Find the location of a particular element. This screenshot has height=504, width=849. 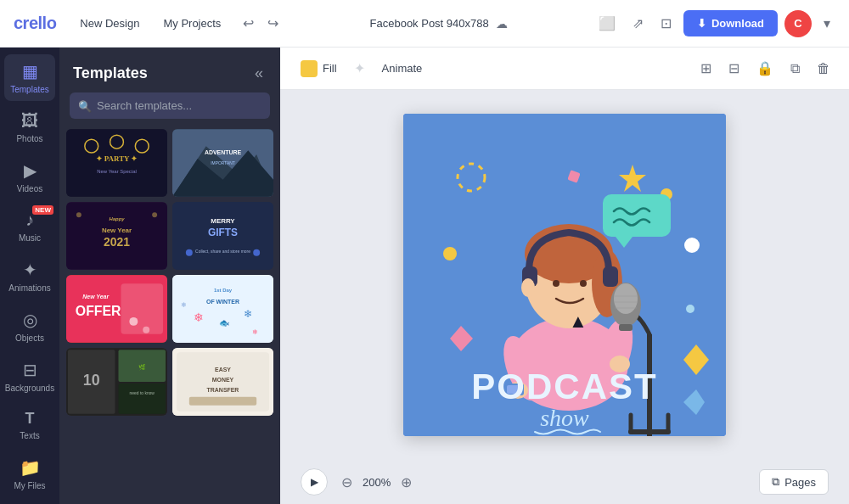

svg-text: ✦ PARTY ✦ is located at coordinates (117, 159).